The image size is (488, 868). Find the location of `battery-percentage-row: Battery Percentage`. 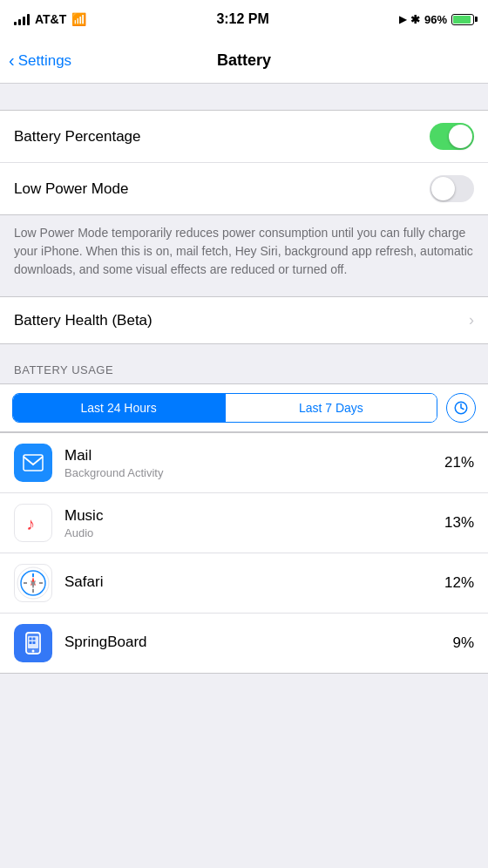

battery-percentage-row: Battery Percentage is located at coordinates (244, 136).